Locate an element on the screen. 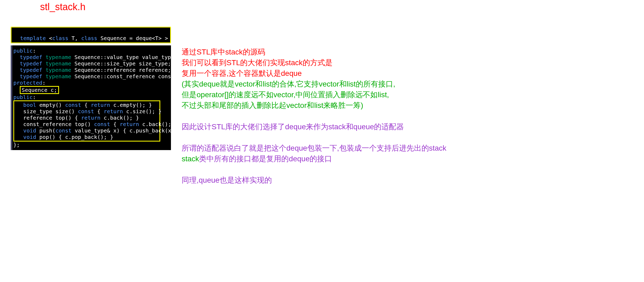  explain-line: 复用一个容器,这个容器默认是deque is located at coordinates (314, 73).